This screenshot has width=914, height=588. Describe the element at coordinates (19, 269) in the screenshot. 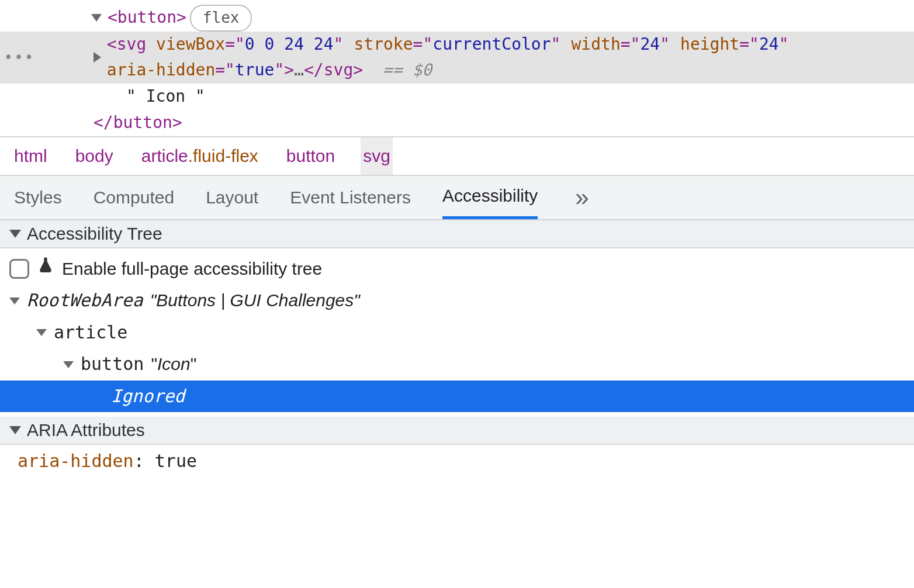

I see `enable-full-page-tree-checkbox` at that location.